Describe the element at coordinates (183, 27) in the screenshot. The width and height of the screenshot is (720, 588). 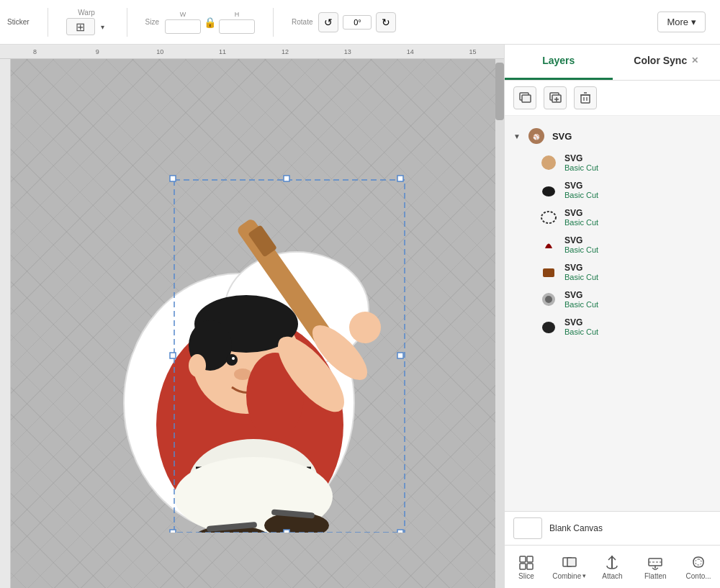
I see `width-input` at that location.